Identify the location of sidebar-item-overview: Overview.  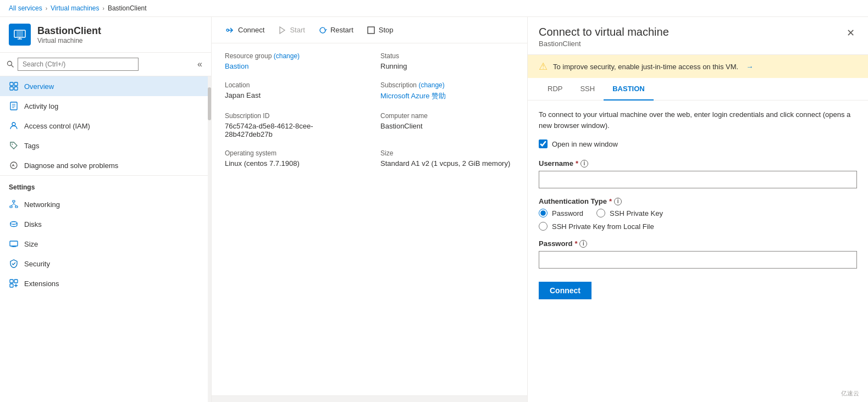
(104, 86).